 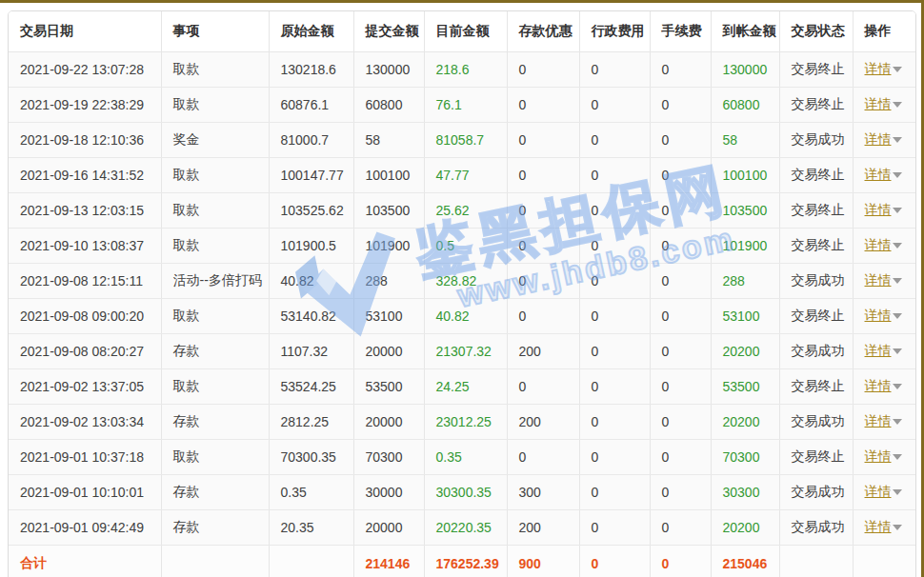 I want to click on column-header-fee: 手续费, so click(x=680, y=32).